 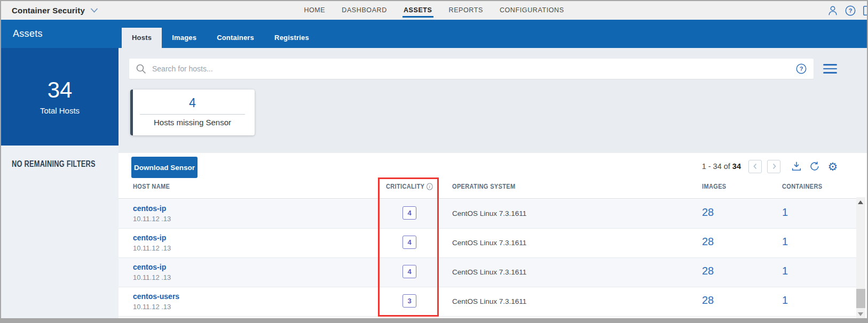 What do you see at coordinates (156, 296) in the screenshot?
I see `host-name-link: centos-users` at bounding box center [156, 296].